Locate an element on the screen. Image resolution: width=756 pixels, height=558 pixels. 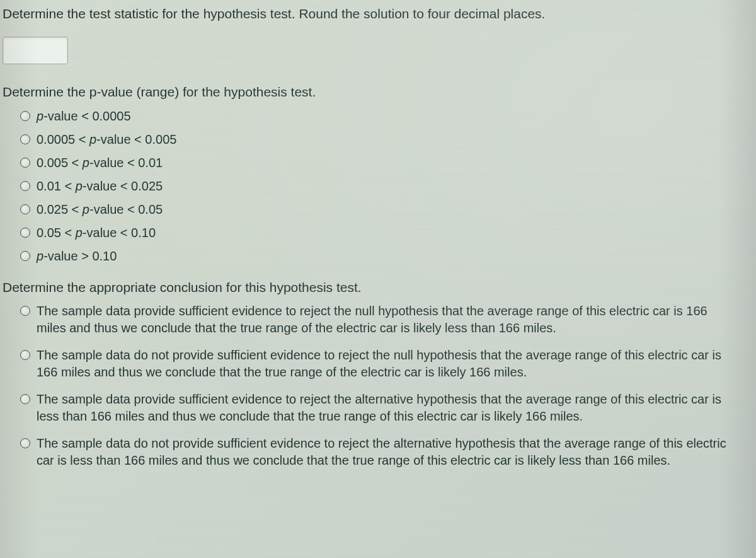
option-label: p-value < 0.0005 is located at coordinates (84, 116).